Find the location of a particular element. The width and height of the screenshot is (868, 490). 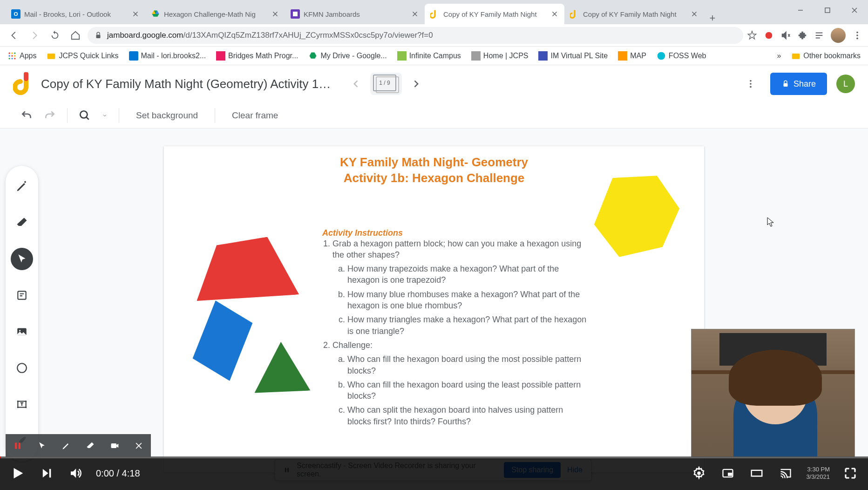

url-input: jamboard.google.com/d/13XAmQIZq5ZmZ138rf… is located at coordinates (415, 35).